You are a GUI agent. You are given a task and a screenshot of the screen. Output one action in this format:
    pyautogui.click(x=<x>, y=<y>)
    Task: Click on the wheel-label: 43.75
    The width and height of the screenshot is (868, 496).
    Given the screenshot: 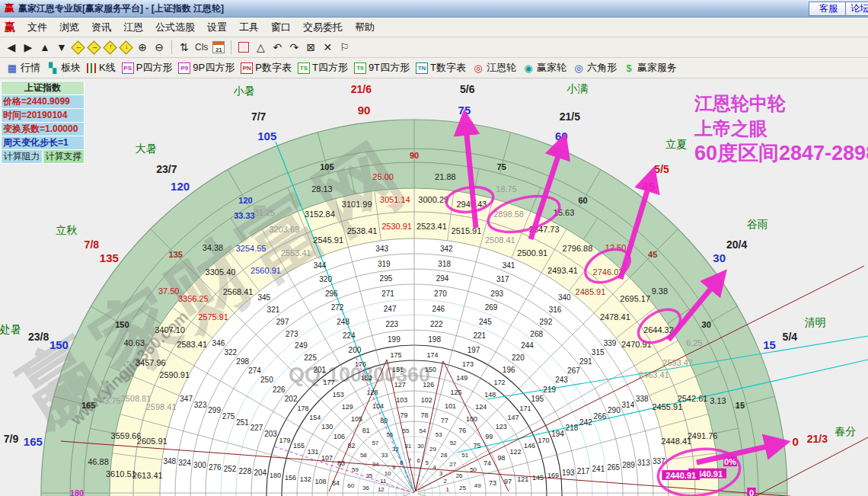 What is the action you would take?
    pyautogui.click(x=110, y=401)
    